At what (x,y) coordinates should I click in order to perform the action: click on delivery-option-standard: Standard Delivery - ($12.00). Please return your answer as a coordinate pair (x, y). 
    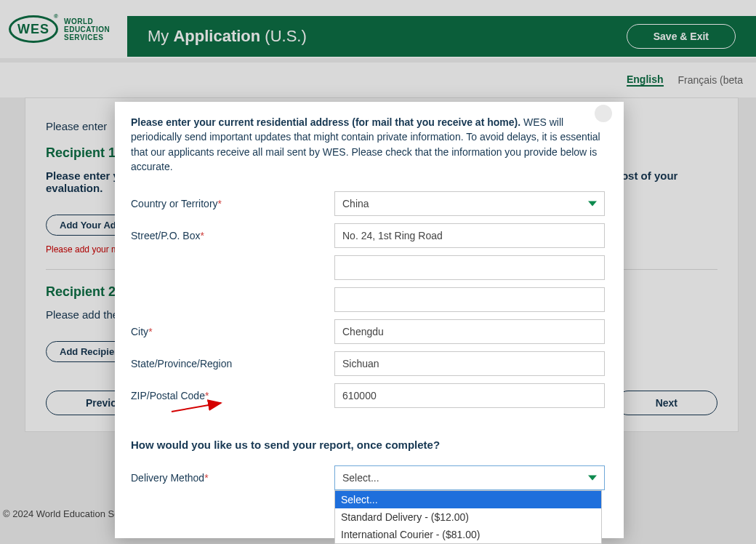
    Looking at the image, I should click on (468, 517).